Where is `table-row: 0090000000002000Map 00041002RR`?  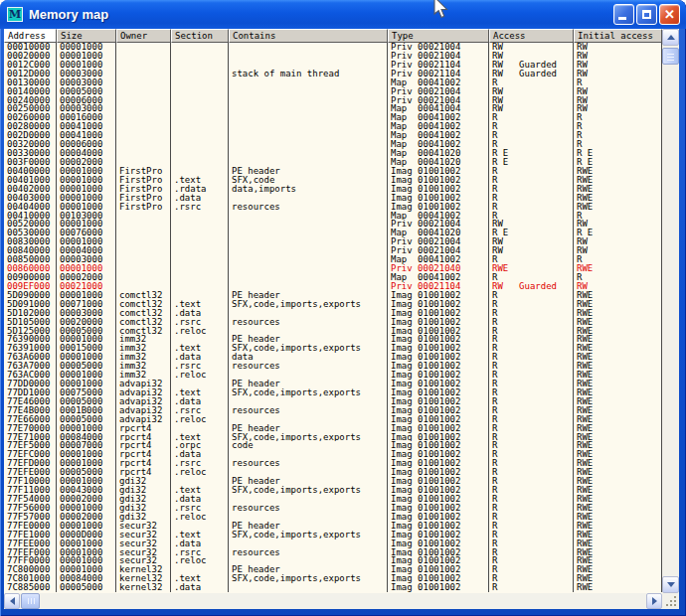
table-row: 0090000000002000Map 00041002RR is located at coordinates (333, 278).